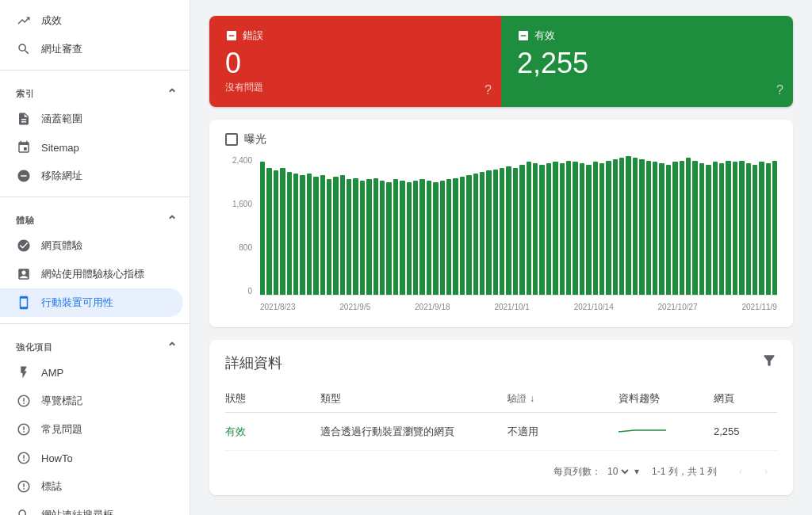  What do you see at coordinates (24, 147) in the screenshot?
I see `sitemap-icon` at bounding box center [24, 147].